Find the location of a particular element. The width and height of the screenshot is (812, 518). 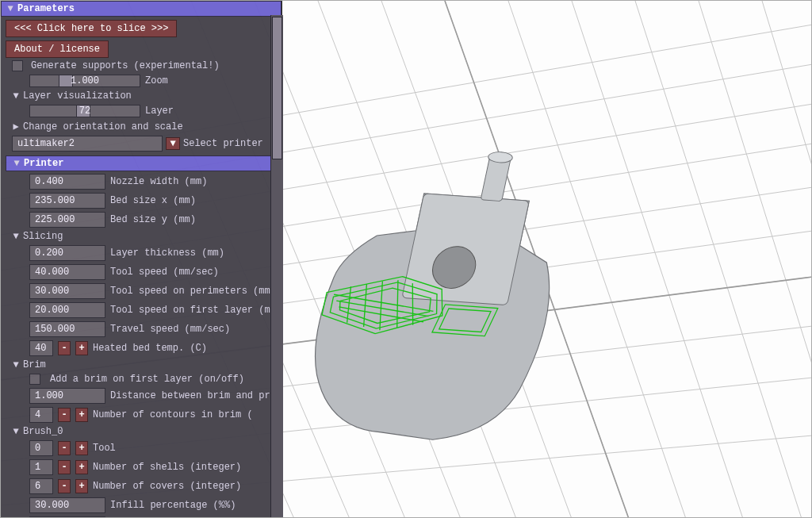

printer-select-label: Select printer is located at coordinates (224, 144).